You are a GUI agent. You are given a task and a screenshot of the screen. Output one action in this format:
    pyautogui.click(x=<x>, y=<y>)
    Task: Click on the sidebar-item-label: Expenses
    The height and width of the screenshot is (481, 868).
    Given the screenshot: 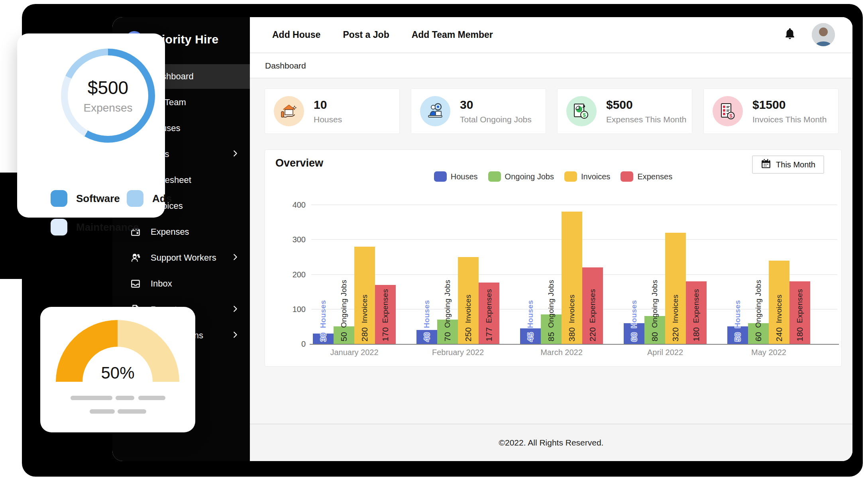 What is the action you would take?
    pyautogui.click(x=170, y=232)
    